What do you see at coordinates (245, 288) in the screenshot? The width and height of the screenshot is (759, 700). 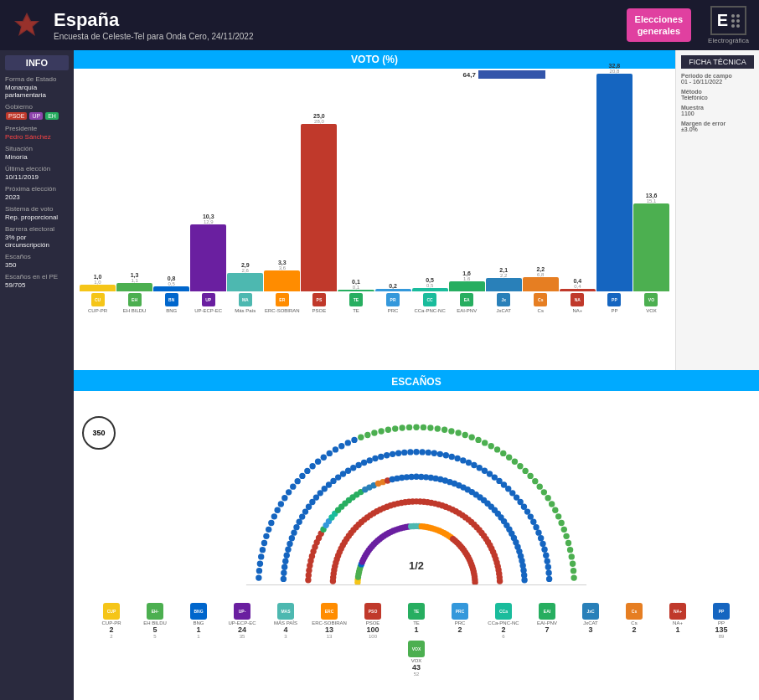 I see `bar-group-MAS-PAIS: 2,92,6MAMás País` at bounding box center [245, 288].